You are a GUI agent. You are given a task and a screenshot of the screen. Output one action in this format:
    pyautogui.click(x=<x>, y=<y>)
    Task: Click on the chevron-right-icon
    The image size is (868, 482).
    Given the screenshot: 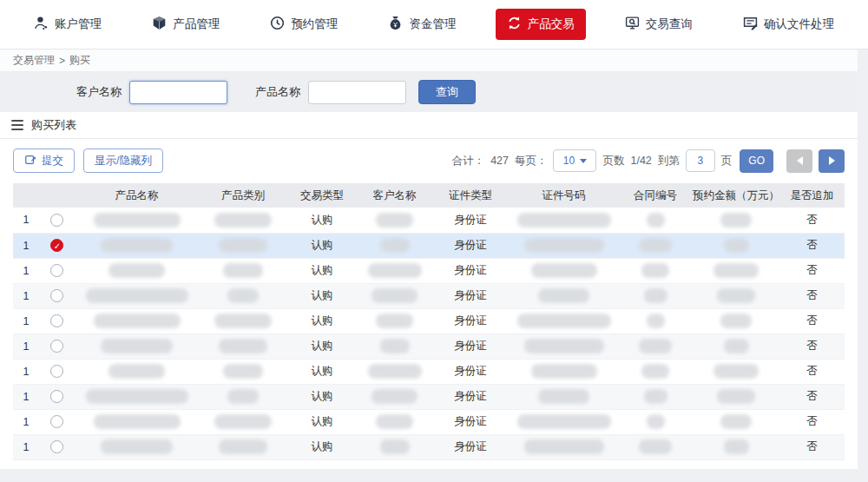 What is the action you would take?
    pyautogui.click(x=832, y=161)
    